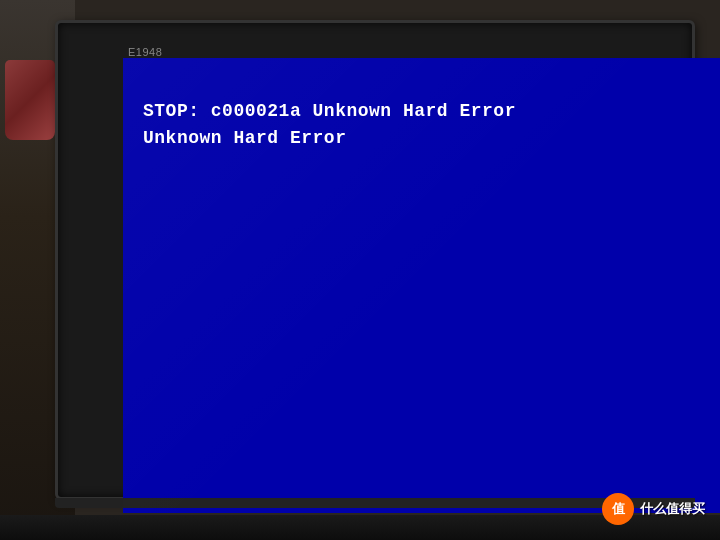 The height and width of the screenshot is (540, 720). I want to click on watermark-badge: 值, so click(618, 509).